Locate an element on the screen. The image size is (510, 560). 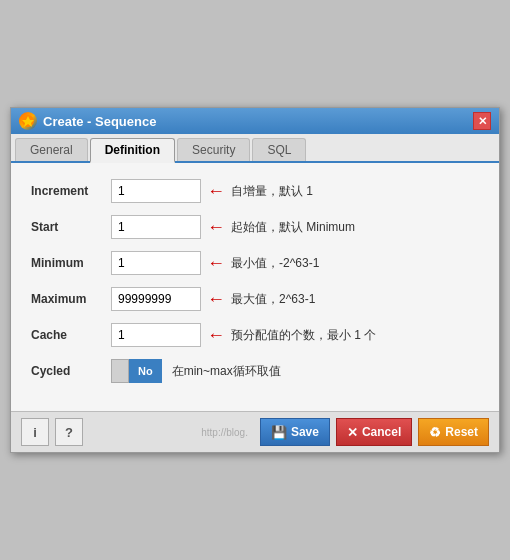
close-button: ✕ is located at coordinates (482, 121).